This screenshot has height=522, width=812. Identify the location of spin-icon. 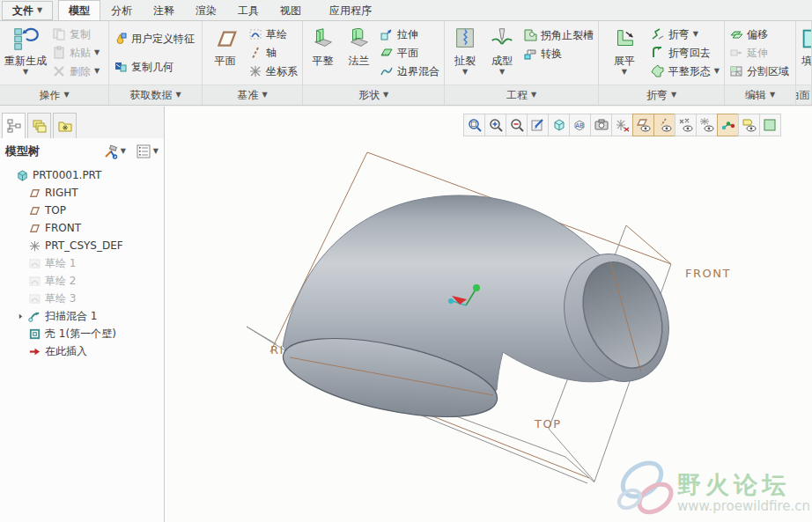
(728, 125).